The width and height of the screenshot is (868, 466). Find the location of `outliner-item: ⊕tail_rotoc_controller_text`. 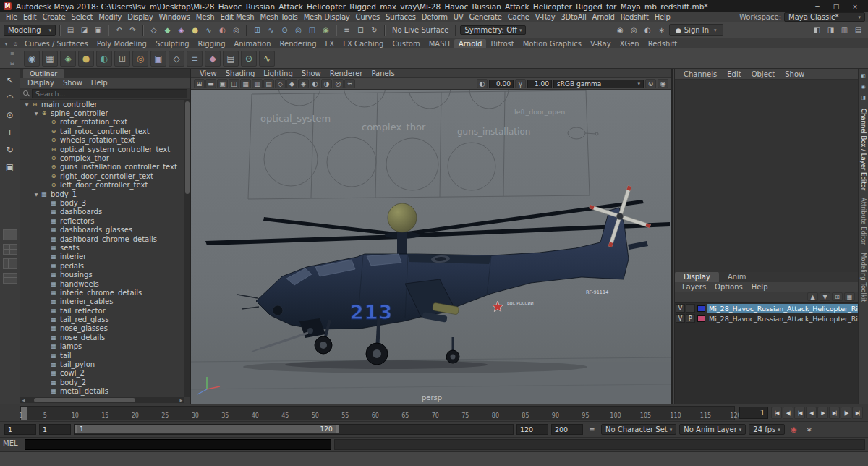

outliner-item: ⊕tail_rotoc_controller_text is located at coordinates (103, 131).